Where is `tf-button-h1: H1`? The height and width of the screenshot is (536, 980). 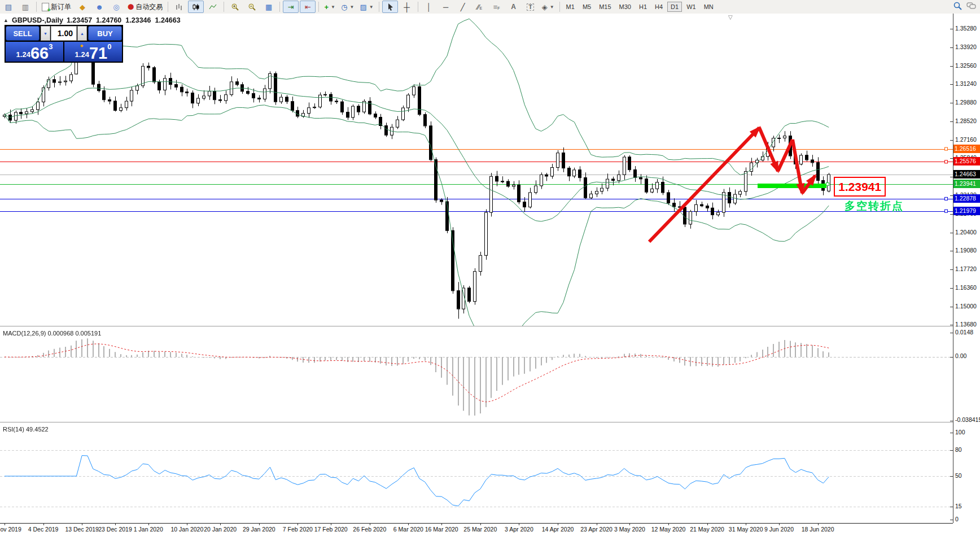
tf-button-h1: H1 is located at coordinates (643, 7).